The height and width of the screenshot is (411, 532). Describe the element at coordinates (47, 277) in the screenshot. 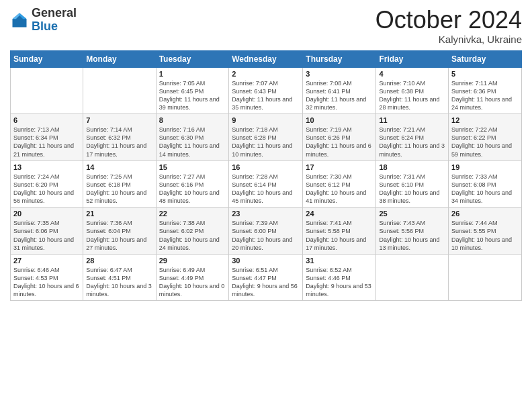

I see `calendar-cell: 27Sunrise: 6:46 AM Sunset: 4:53 PM Dayli…` at that location.